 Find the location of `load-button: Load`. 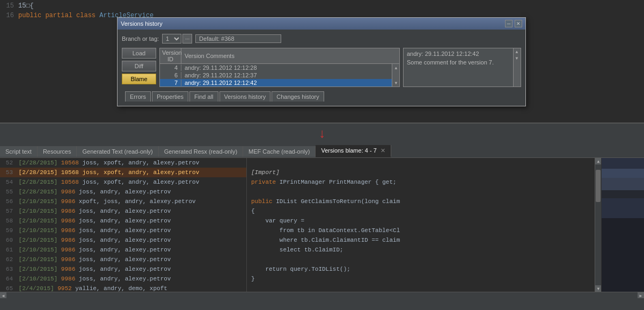

load-button: Load is located at coordinates (139, 53).